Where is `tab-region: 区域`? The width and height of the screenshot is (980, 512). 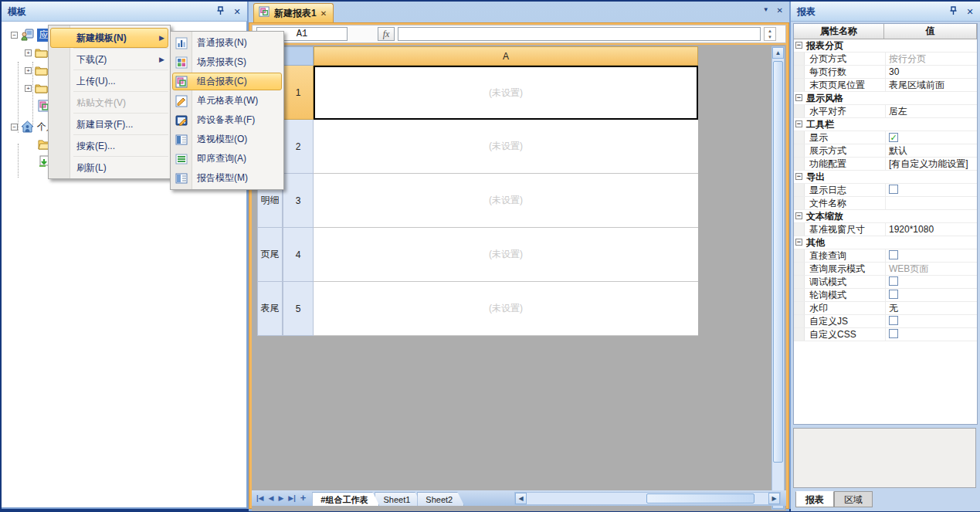
tab-region: 区域 is located at coordinates (853, 499).